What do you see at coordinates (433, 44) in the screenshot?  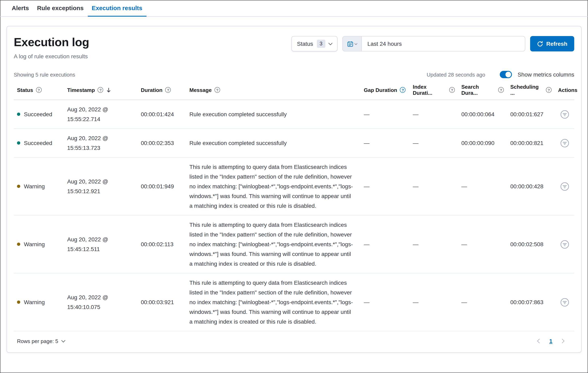 I see `filter-controls: Status 3 Last 24 hours` at bounding box center [433, 44].